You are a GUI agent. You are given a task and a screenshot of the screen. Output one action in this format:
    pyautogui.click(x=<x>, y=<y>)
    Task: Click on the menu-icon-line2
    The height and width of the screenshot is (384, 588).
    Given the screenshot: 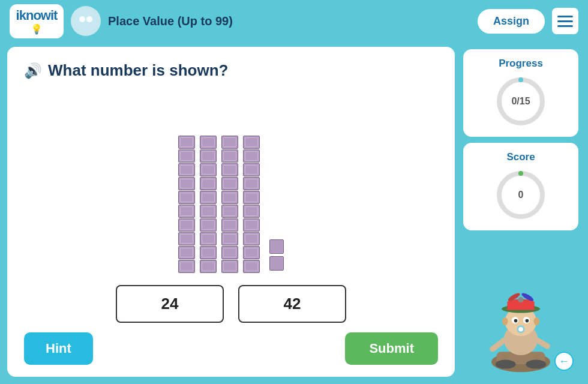 What is the action you would take?
    pyautogui.click(x=565, y=22)
    